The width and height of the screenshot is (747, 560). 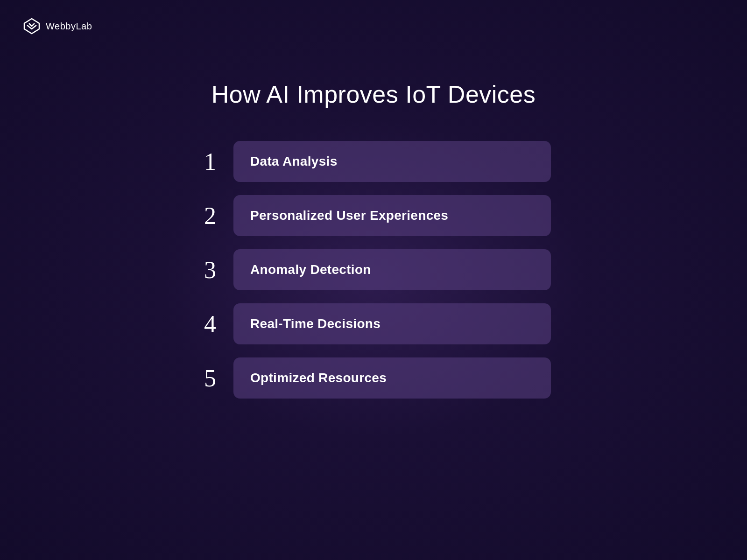 What do you see at coordinates (392, 324) in the screenshot?
I see `item-label-4: Real-Time Decisions` at bounding box center [392, 324].